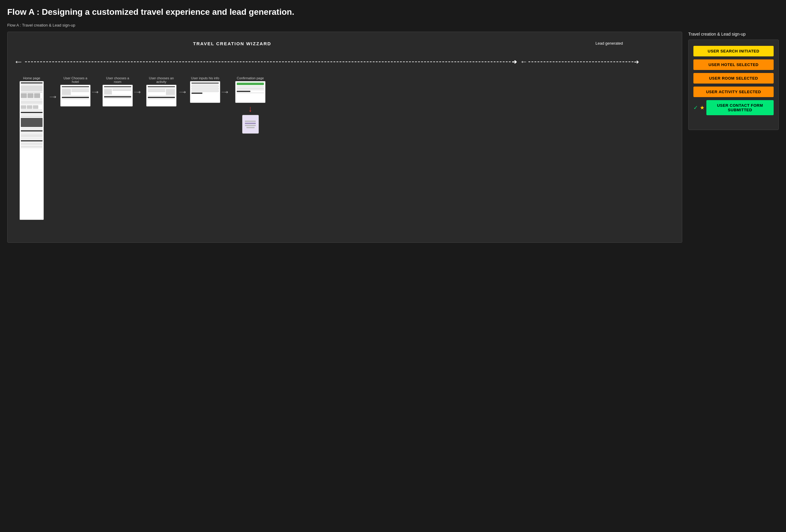 Image resolution: width=786 pixels, height=532 pixels. Describe the element at coordinates (18, 62) in the screenshot. I see `main-arrow-left: ←` at that location.